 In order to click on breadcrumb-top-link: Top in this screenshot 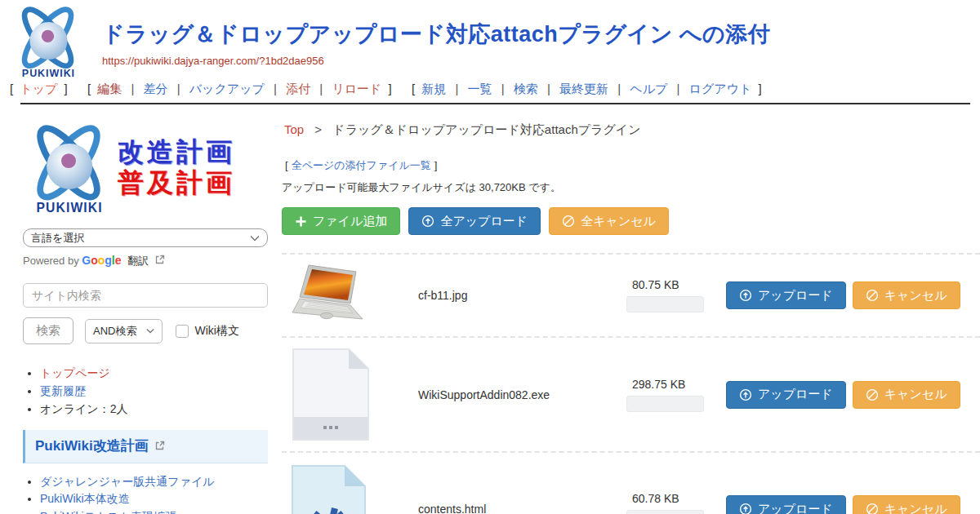, I will do `click(294, 129)`.